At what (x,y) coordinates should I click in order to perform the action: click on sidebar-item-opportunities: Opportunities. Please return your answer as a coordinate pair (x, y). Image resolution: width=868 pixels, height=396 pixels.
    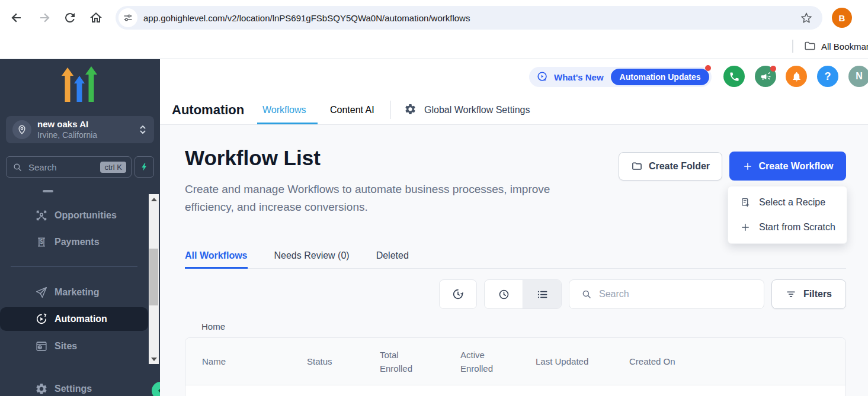
    Looking at the image, I should click on (74, 215).